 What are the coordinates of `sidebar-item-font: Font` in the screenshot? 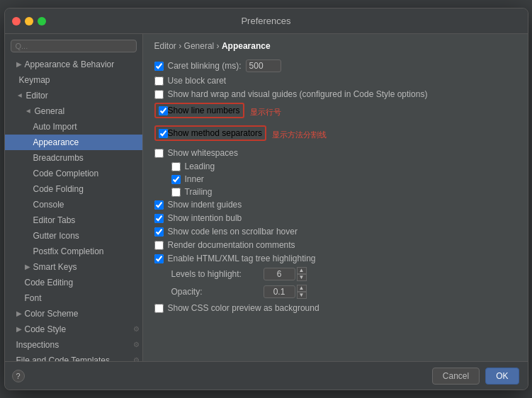 It's located at (74, 298).